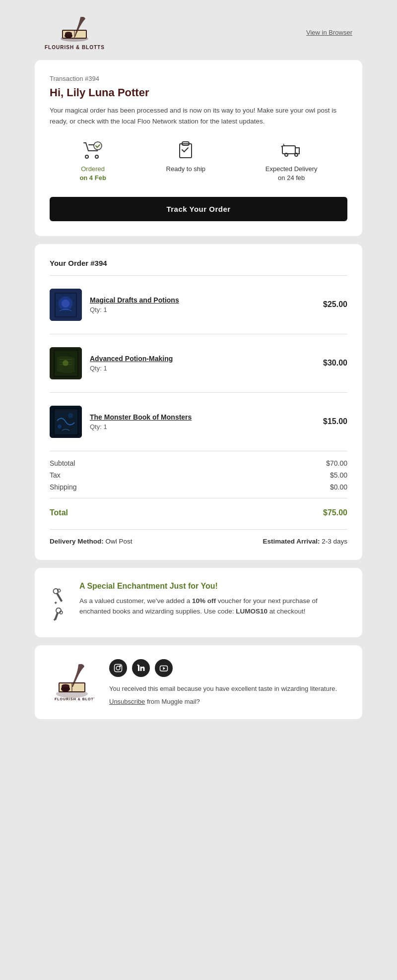 The image size is (397, 980). Describe the element at coordinates (292, 161) in the screenshot. I see `status-delivery: Expected Deliveryon 24 feb` at that location.